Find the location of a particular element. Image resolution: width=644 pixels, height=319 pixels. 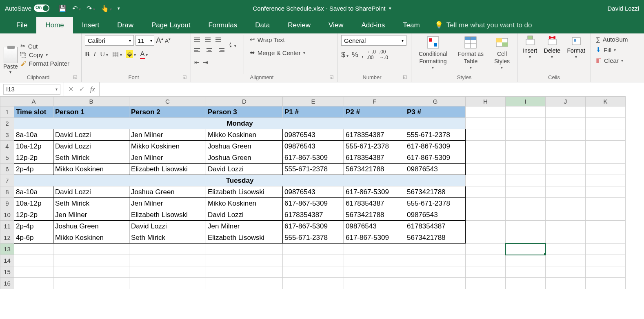

cell-I2 is located at coordinates (526, 124).